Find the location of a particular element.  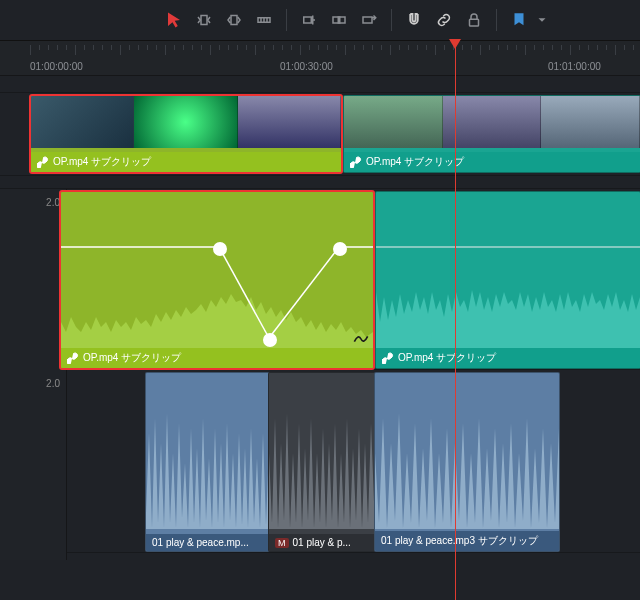

playhead is located at coordinates (456, 320).